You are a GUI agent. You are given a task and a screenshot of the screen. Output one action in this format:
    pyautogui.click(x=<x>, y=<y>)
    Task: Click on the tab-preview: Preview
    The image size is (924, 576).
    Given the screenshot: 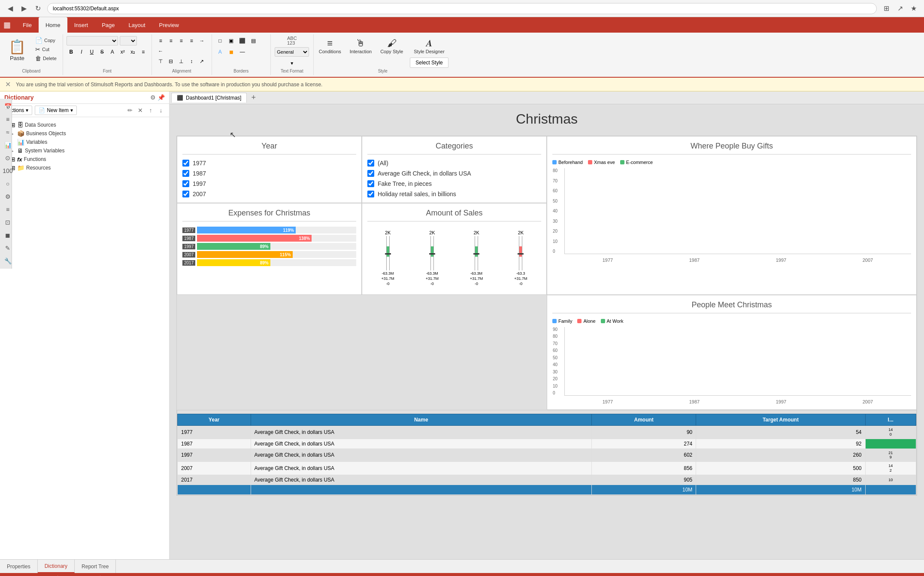 What is the action you would take?
    pyautogui.click(x=169, y=25)
    